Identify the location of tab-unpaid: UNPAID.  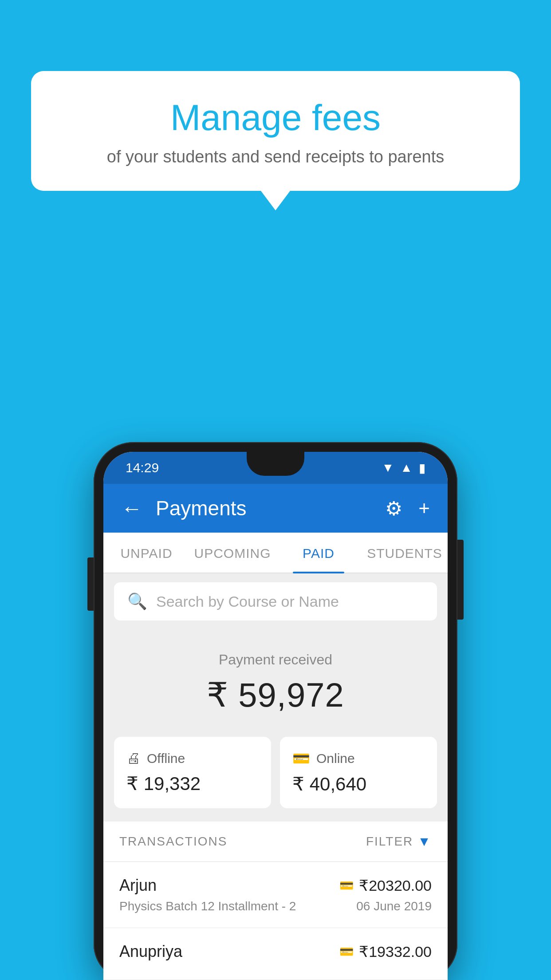
(146, 553).